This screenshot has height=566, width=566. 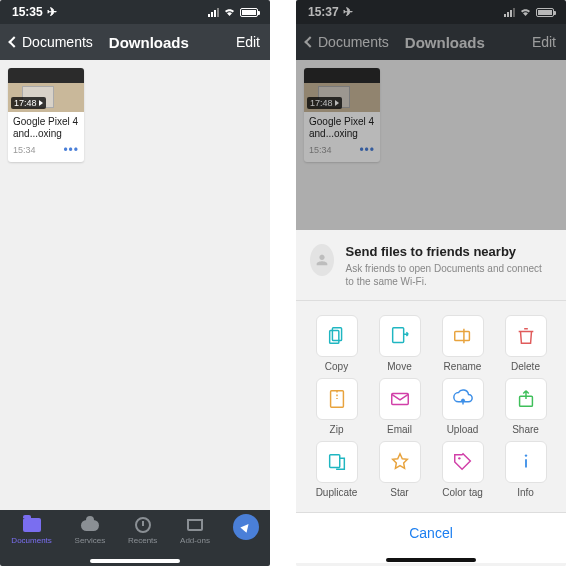 What do you see at coordinates (526, 470) in the screenshot?
I see `action-info: Info` at bounding box center [526, 470].